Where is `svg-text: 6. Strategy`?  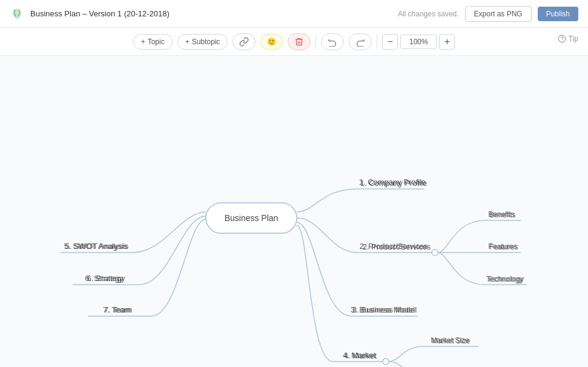
svg-text: 6. Strategy is located at coordinates (104, 279).